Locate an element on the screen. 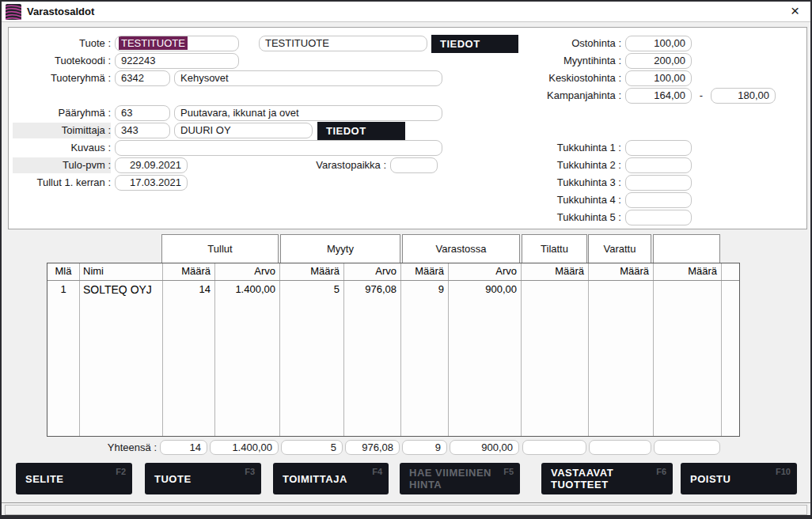 This screenshot has height=519, width=812. tuoteryhma-name-input: Kehysovet is located at coordinates (309, 78).